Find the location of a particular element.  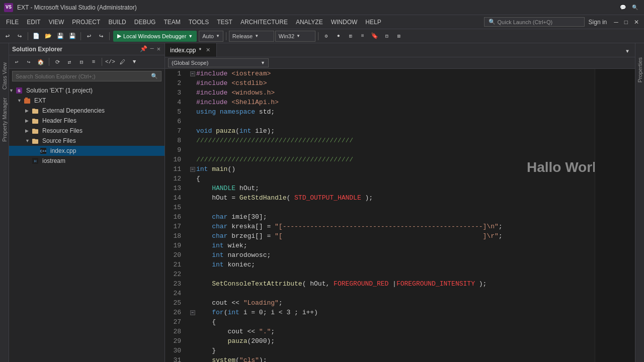

tab-close-button: ✕ is located at coordinates (208, 50).